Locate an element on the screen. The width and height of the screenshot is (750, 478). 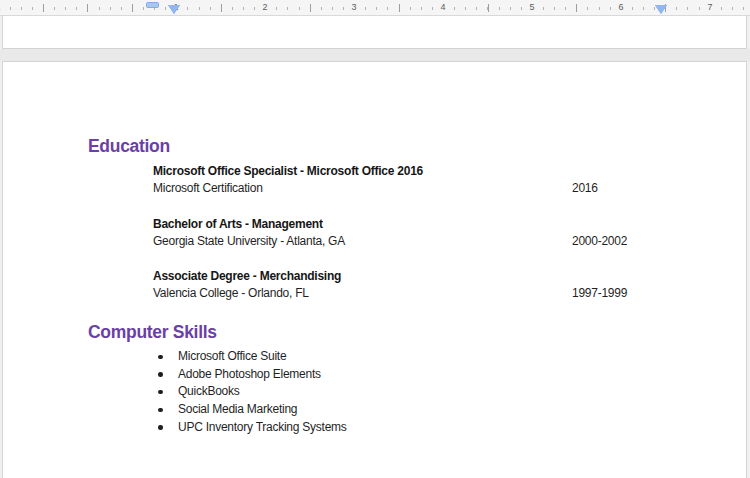
education-entry-title: Microsoft Office Specialist - Microsoft … is located at coordinates (288, 172).